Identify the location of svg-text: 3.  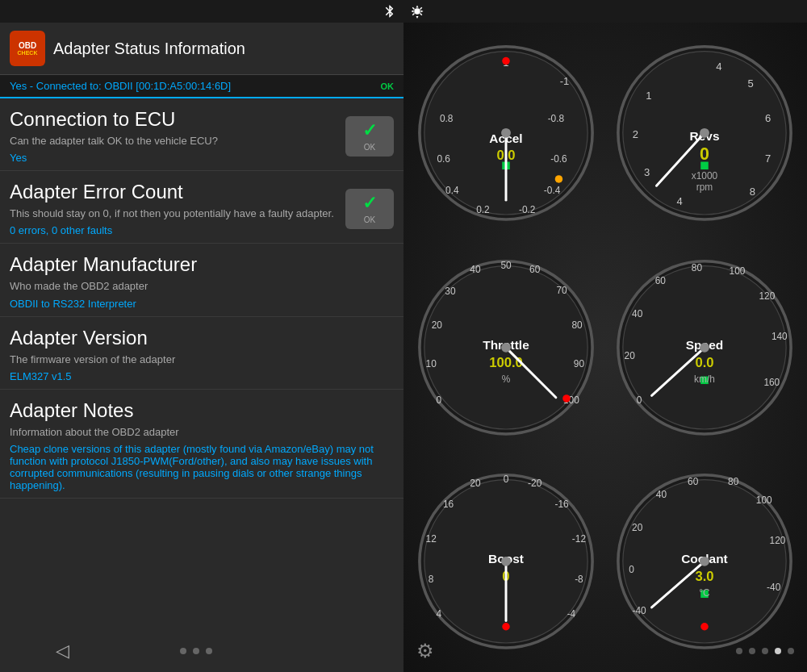
(647, 173).